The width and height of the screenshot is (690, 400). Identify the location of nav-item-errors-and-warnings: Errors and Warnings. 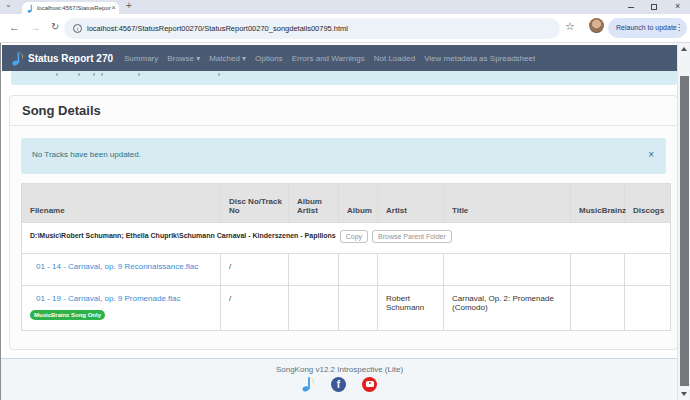
(328, 58).